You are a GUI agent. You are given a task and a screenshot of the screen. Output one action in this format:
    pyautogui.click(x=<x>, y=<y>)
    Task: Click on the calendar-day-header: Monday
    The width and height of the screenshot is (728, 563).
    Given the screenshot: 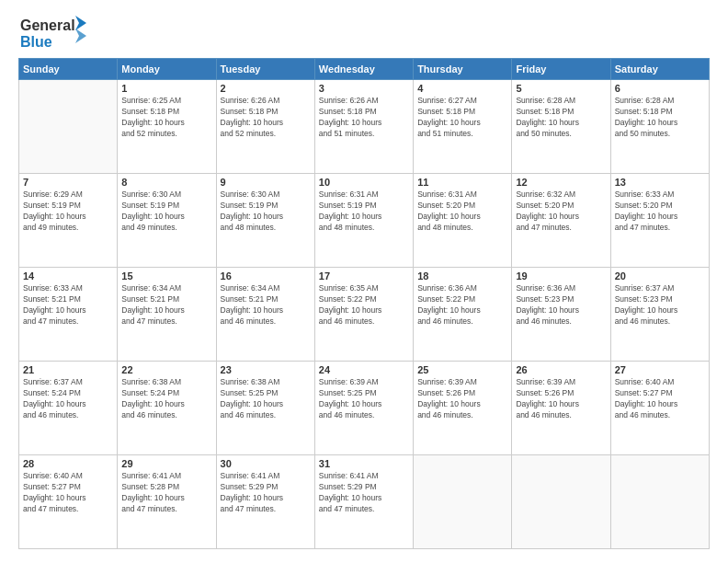 What is the action you would take?
    pyautogui.click(x=167, y=70)
    